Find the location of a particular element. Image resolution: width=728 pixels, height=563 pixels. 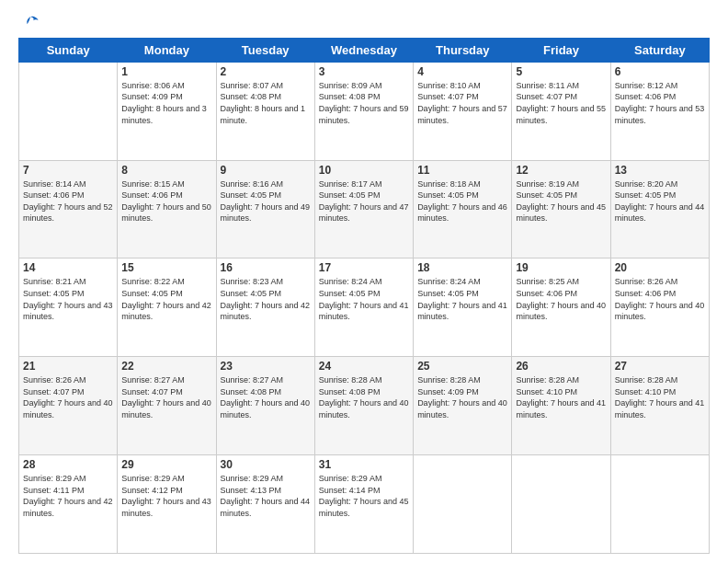

day-number: 22 is located at coordinates (166, 366).